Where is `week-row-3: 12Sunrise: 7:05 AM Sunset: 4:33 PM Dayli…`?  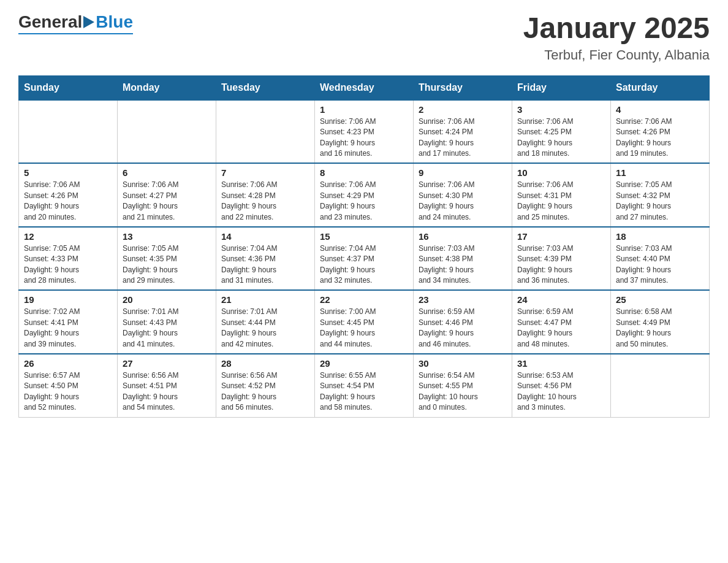 week-row-3: 12Sunrise: 7:05 AM Sunset: 4:33 PM Dayli… is located at coordinates (364, 259).